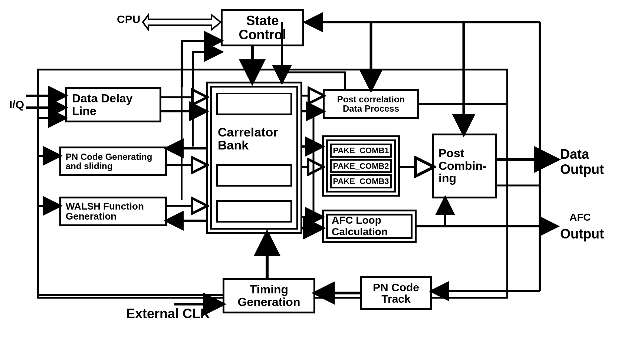 This screenshot has height=352, width=644. Describe the element at coordinates (105, 211) in the screenshot. I see `walsh-text: WALSH Function Generation` at that location.